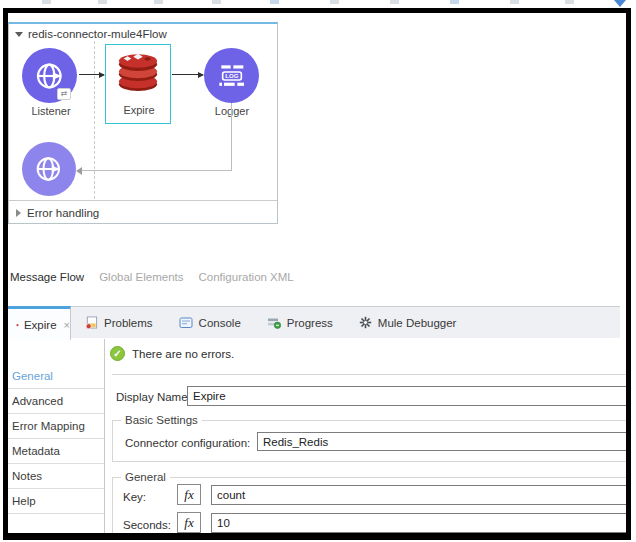 This screenshot has height=542, width=636. Describe the element at coordinates (232, 76) in the screenshot. I see `node-logger: LOG` at that location.